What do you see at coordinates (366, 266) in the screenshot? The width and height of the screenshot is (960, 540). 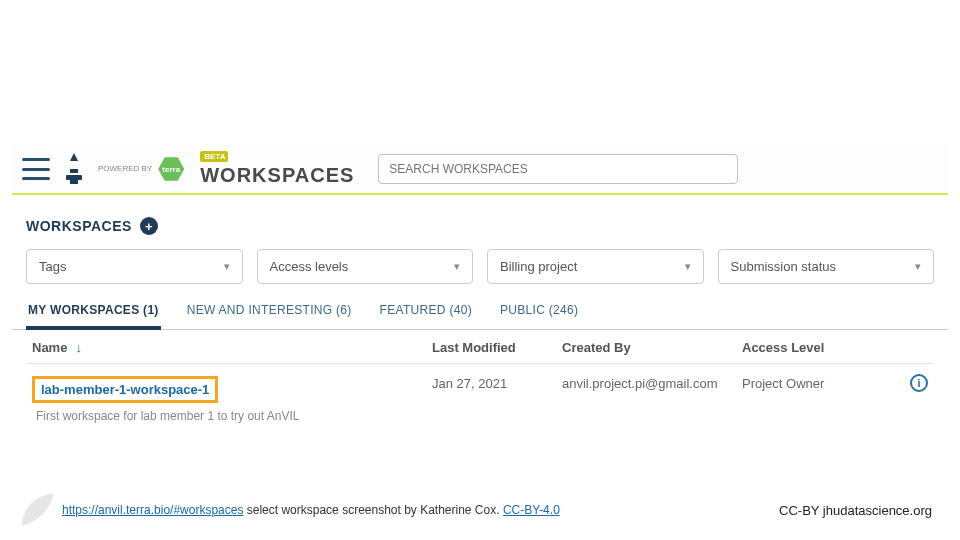 I see `filter-access-levels: Access levels▾` at bounding box center [366, 266].